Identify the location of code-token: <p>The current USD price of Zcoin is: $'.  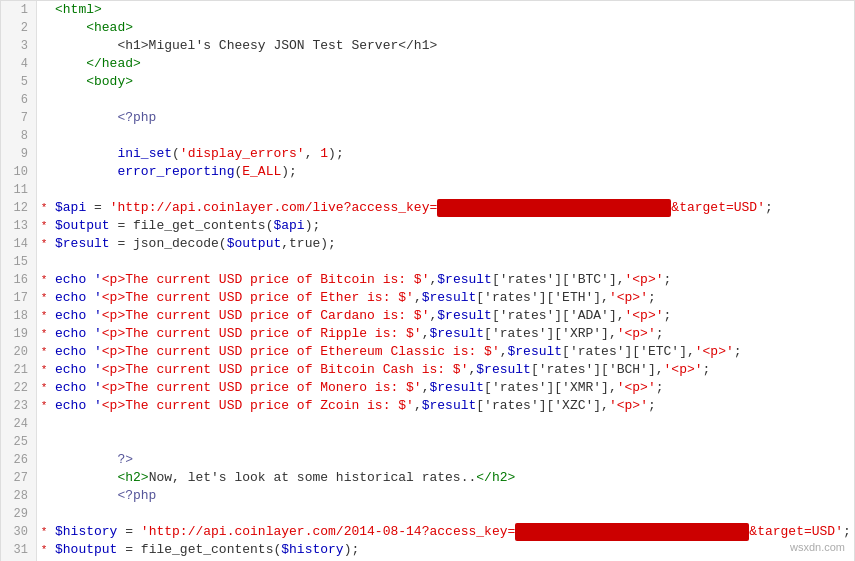
(258, 406).